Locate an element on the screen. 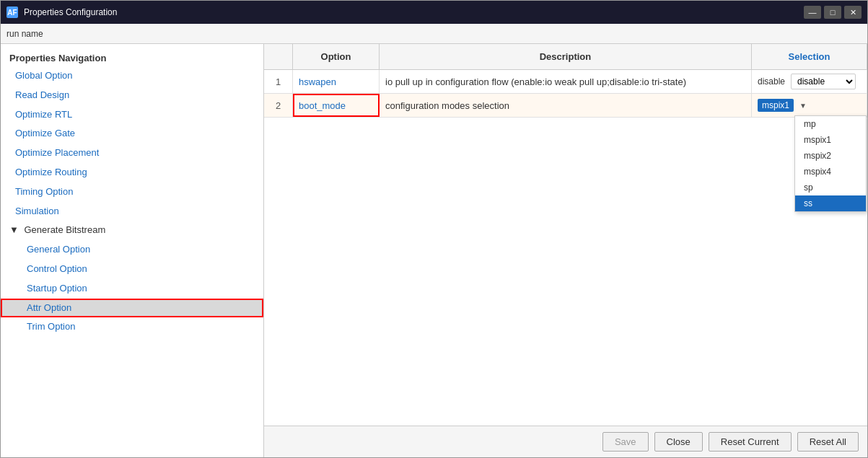 Image resolution: width=868 pixels, height=458 pixels. selection-value-open: mspix1 is located at coordinates (776, 105).